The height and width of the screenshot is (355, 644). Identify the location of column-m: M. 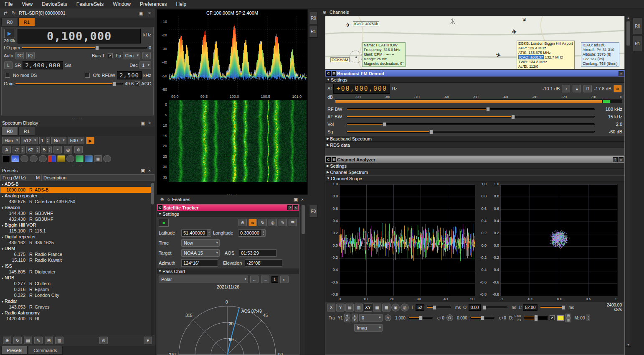
(38, 178).